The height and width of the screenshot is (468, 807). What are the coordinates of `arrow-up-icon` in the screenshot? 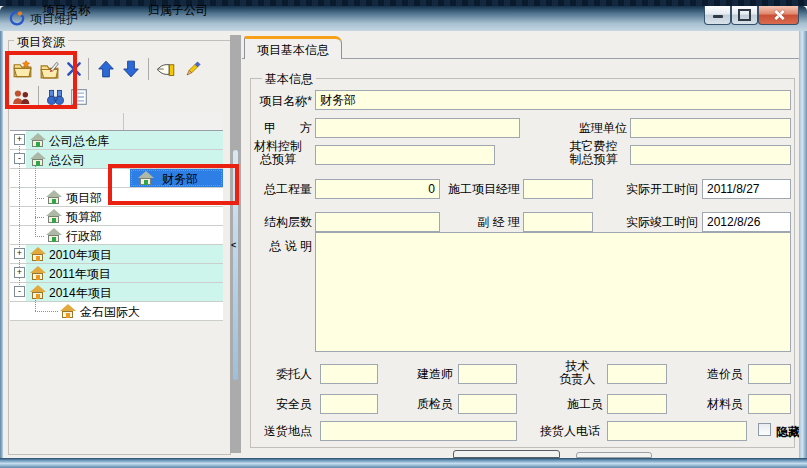 It's located at (106, 69).